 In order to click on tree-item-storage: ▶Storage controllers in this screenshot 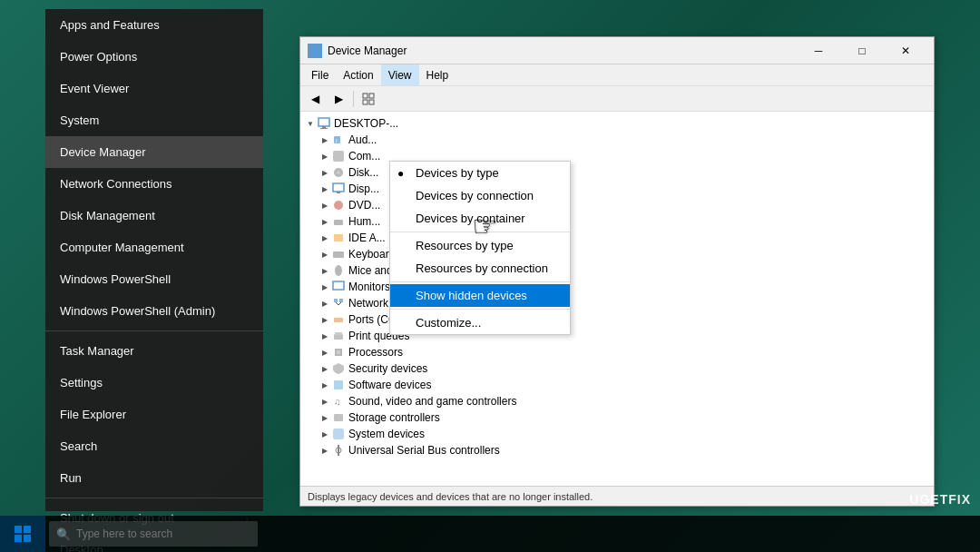, I will do `click(617, 418)`.